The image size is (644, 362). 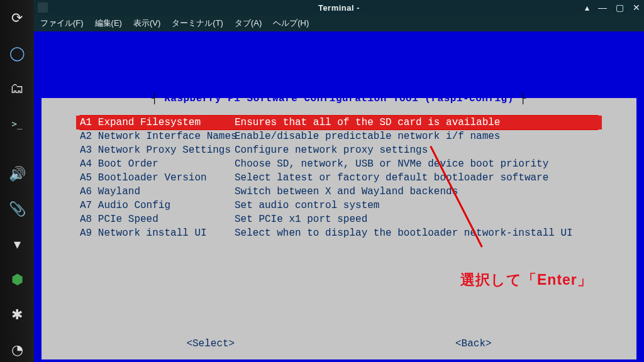 I want to click on select-button: <Select>, so click(x=210, y=344).